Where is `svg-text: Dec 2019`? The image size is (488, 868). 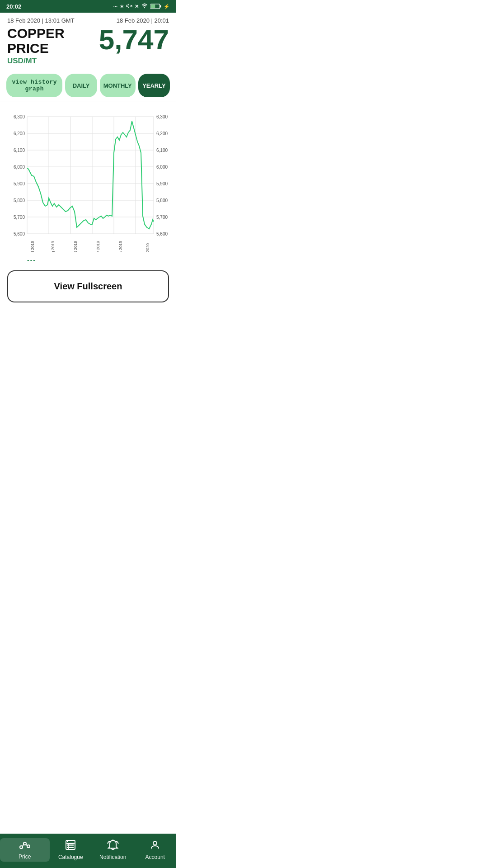
svg-text: Dec 2019 is located at coordinates (121, 247).